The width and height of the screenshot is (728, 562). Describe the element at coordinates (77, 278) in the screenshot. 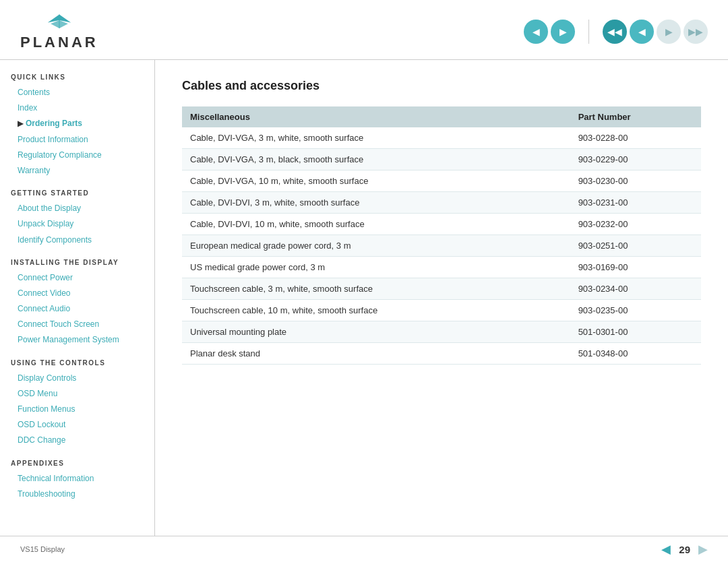

I see `sidebar-link: Connect Power` at that location.